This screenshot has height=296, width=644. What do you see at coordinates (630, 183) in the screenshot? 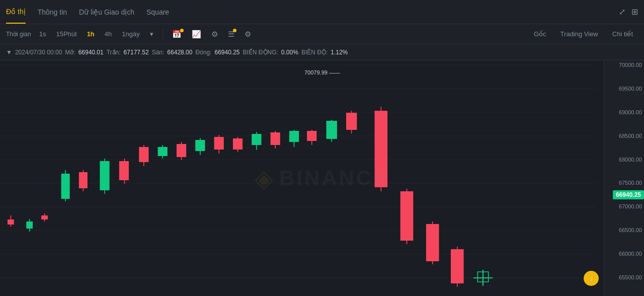
I see `price-67500: 67500.00` at bounding box center [630, 183].